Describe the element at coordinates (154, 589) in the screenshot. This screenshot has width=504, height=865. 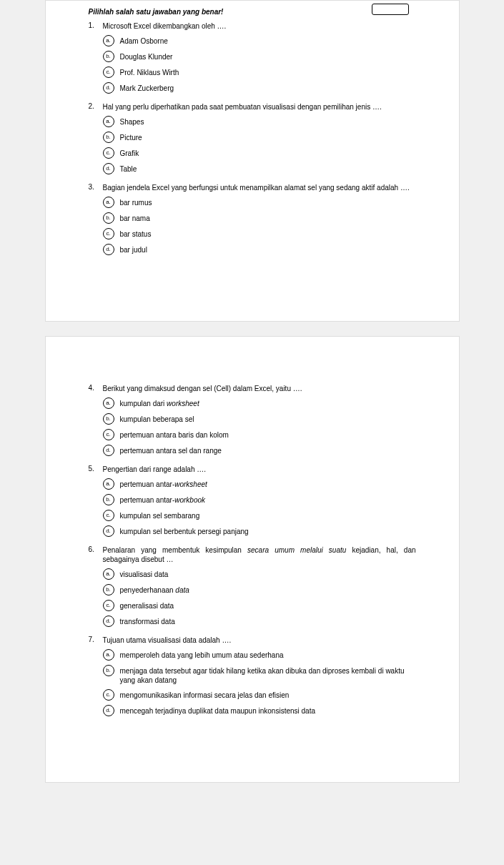
I see `option-text: penyederhanaan data` at that location.